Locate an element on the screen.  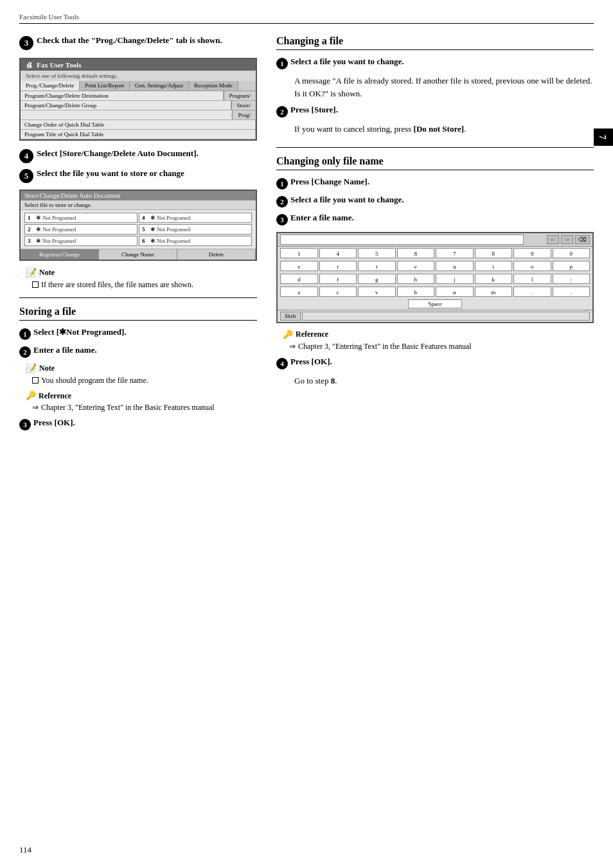
store-step-1-num: 1 is located at coordinates (25, 334).